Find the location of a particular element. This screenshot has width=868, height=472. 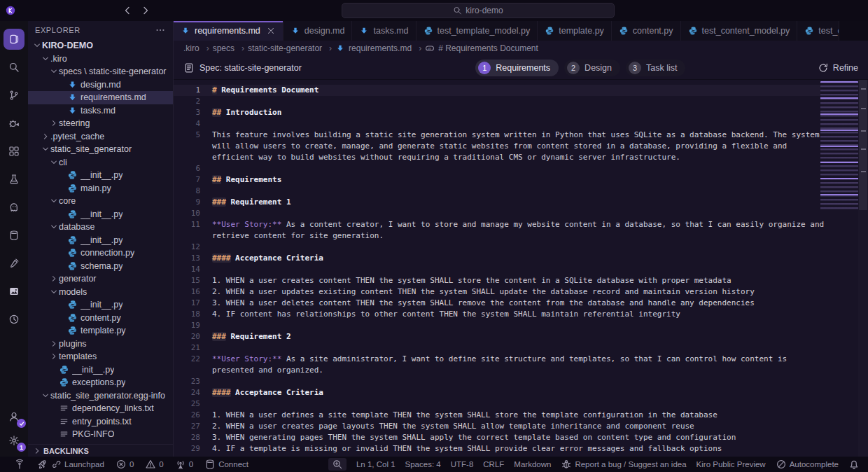

editor-tab: requirements.md is located at coordinates (228, 31).